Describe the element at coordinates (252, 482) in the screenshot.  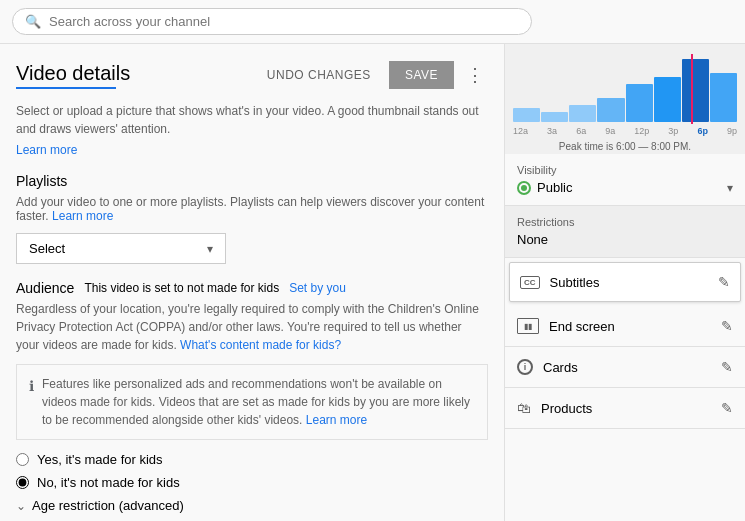
I see `radio-no-item: No, it's not made for kids` at that location.